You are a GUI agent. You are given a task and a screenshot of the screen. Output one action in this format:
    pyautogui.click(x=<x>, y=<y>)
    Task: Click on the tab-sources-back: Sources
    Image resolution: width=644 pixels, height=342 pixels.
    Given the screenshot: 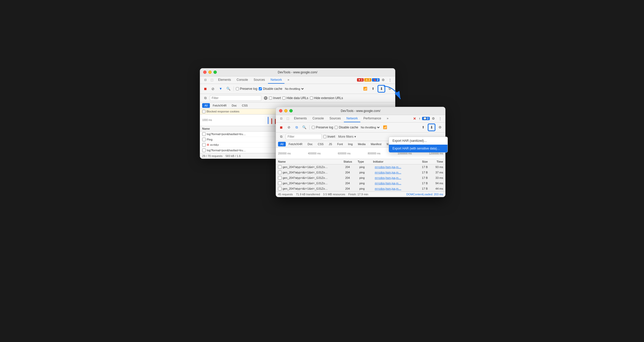 What is the action you would take?
    pyautogui.click(x=259, y=80)
    